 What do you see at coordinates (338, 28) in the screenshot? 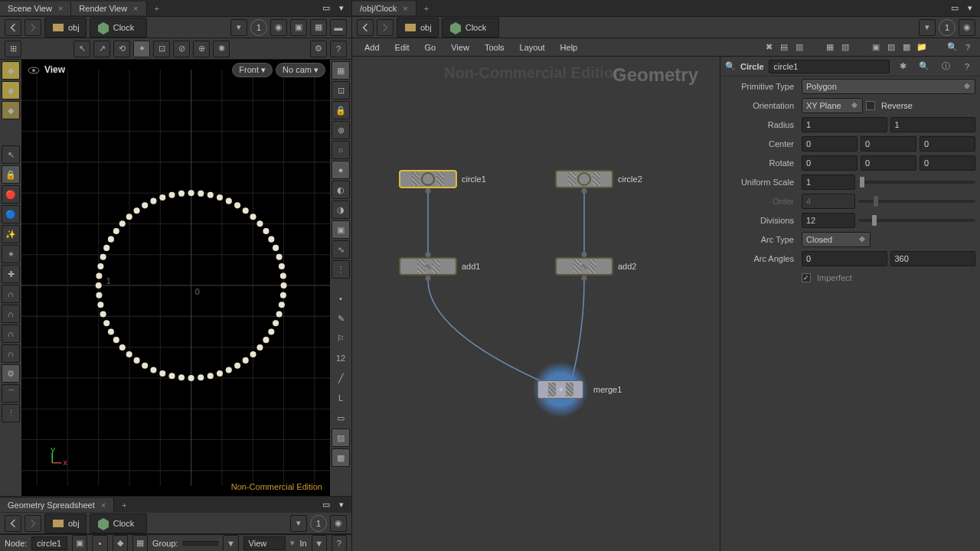
I see `max-button: ▬` at bounding box center [338, 28].